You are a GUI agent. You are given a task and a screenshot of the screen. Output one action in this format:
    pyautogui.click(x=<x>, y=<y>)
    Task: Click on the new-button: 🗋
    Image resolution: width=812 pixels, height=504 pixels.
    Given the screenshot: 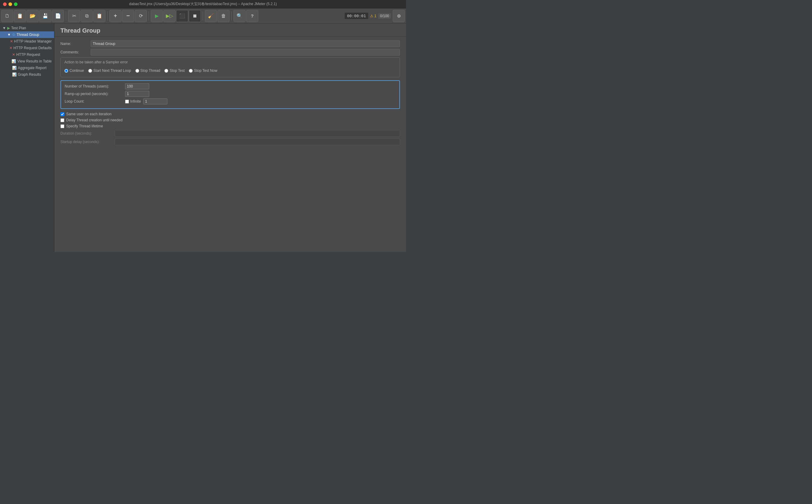 What is the action you would take?
    pyautogui.click(x=7, y=16)
    